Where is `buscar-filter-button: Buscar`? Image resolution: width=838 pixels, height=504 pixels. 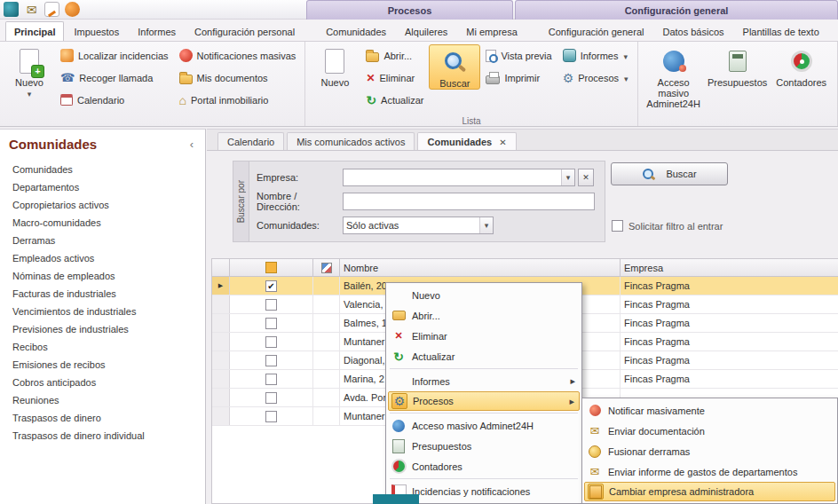
buscar-filter-button: Buscar is located at coordinates (669, 174).